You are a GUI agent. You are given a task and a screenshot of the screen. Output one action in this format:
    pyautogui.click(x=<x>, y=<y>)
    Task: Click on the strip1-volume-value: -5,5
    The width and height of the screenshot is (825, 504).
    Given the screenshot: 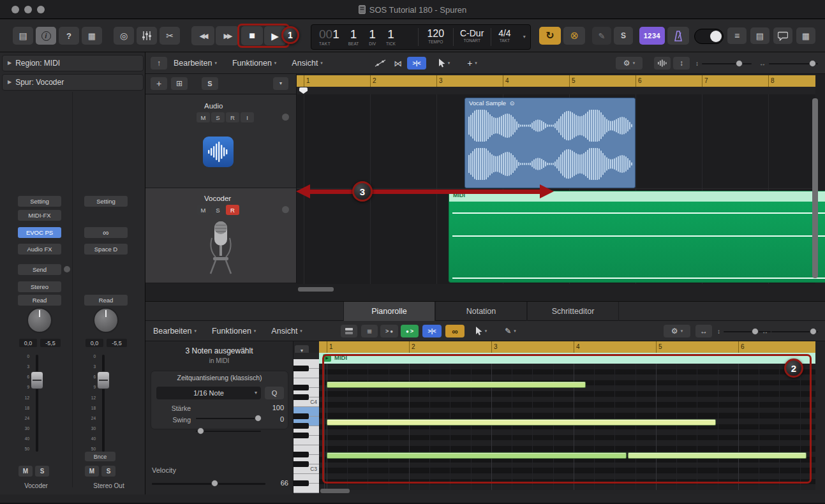 What is the action you would take?
    pyautogui.click(x=50, y=343)
    